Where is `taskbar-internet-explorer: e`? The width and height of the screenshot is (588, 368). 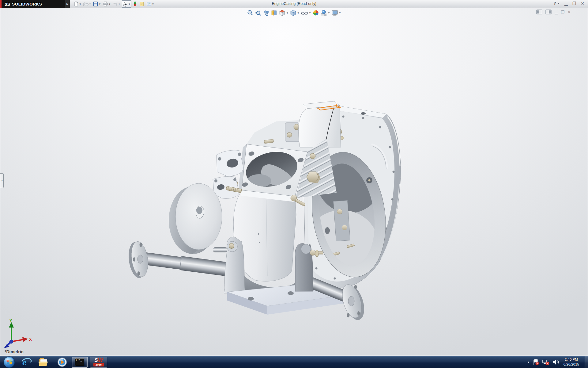 taskbar-internet-explorer: e is located at coordinates (26, 362).